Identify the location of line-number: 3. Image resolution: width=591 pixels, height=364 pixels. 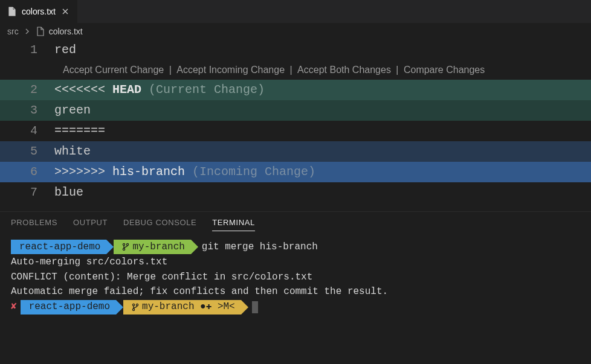
(27, 110).